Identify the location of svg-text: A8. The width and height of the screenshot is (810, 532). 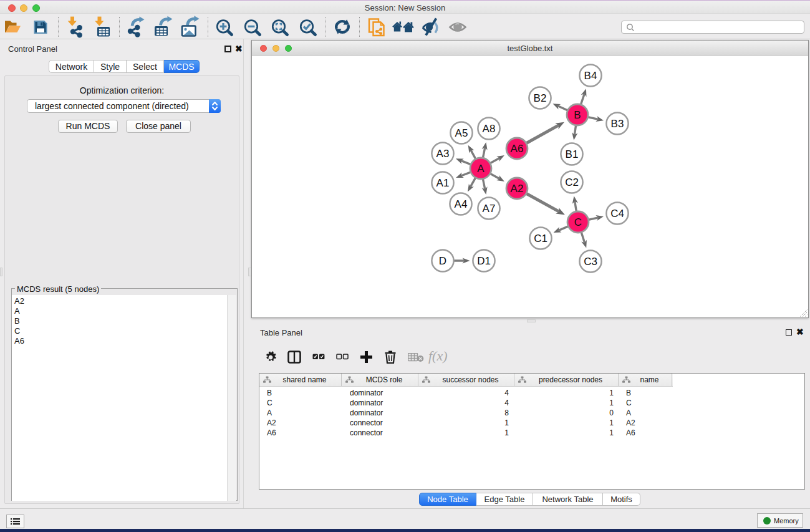
(489, 128).